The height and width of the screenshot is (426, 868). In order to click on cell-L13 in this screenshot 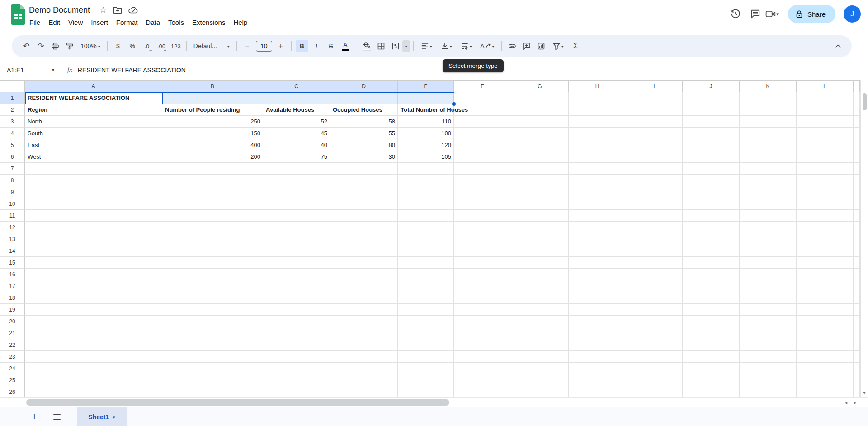, I will do `click(825, 239)`.